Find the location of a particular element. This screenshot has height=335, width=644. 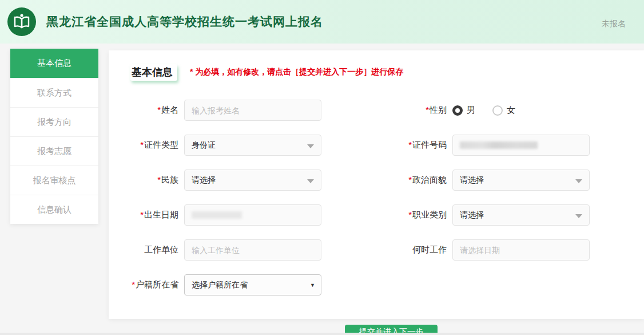

radio-checked-icon is located at coordinates (458, 111).